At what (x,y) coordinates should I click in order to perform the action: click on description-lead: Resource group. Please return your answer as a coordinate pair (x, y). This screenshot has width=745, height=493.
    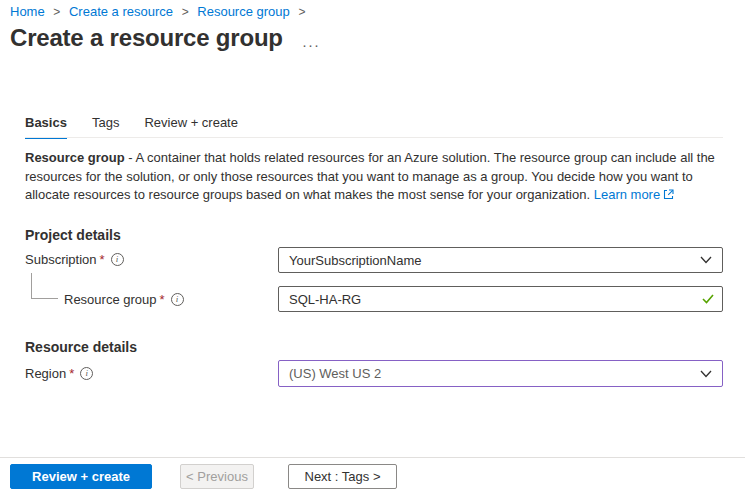
    Looking at the image, I should click on (75, 158).